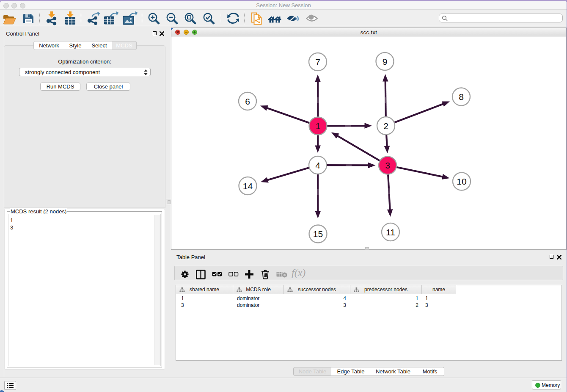 The height and width of the screenshot is (392, 567). I want to click on svg-text: 11, so click(391, 232).